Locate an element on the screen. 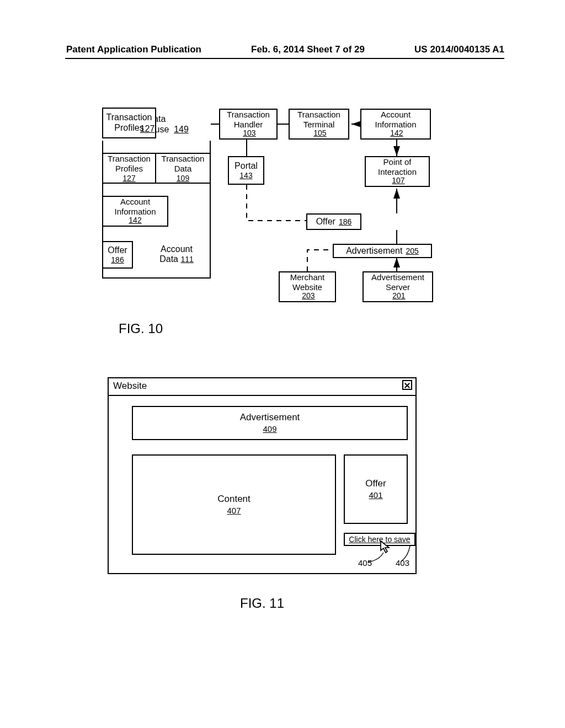  fig10-caption: FIG. 10 is located at coordinates (141, 329).